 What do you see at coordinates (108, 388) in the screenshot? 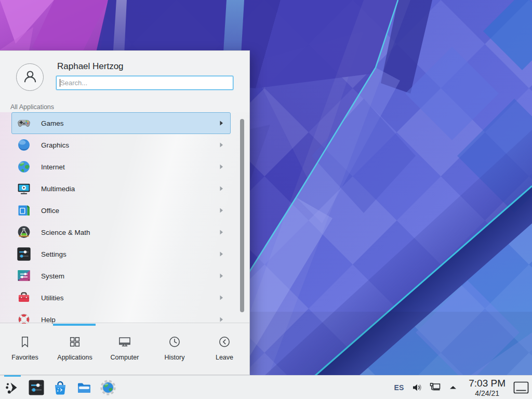
I see `globe-gear-icon` at bounding box center [108, 388].